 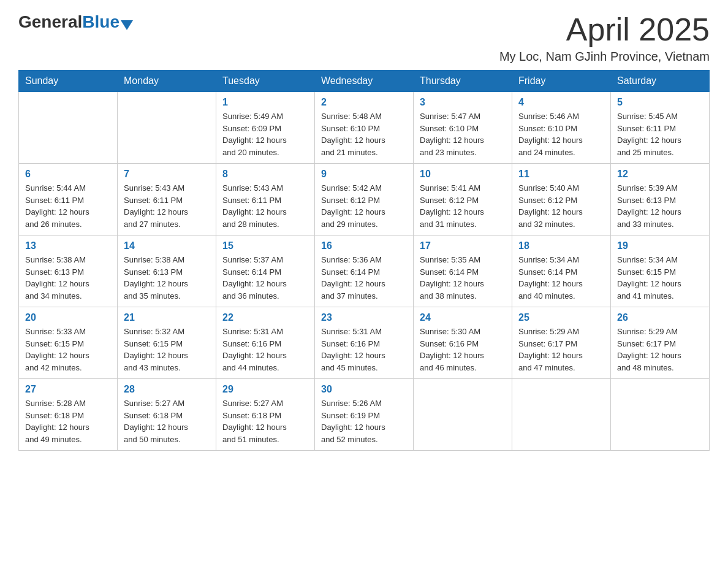 I want to click on weekday-header-sunday: Sunday, so click(x=69, y=81).